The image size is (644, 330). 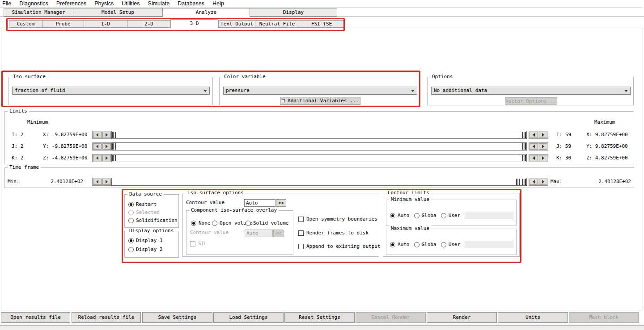 What do you see at coordinates (153, 221) in the screenshot?
I see `radio-solidification: Solidification` at bounding box center [153, 221].